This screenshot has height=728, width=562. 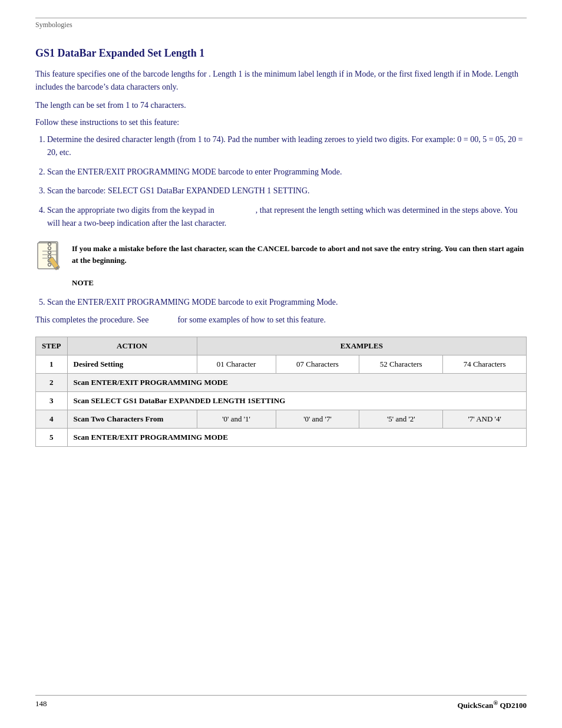 What do you see at coordinates (281, 391) in the screenshot?
I see `data-table: STEP ACTION EXAMPLES 1 Desired Setting 0…` at bounding box center [281, 391].